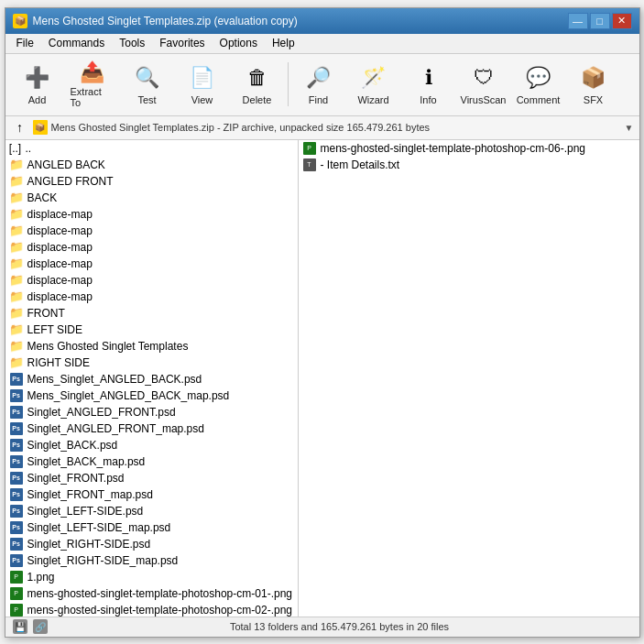  I want to click on file-name: Singlet_LEFT-SIDE_map.psd, so click(99, 528).